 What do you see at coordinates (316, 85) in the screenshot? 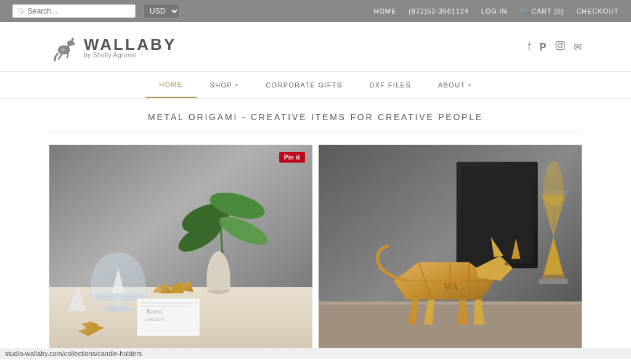
I see `nav-bar: HOME SHOP ▾ CORPORATE GIFTS DXF FILES AB…` at bounding box center [316, 85].